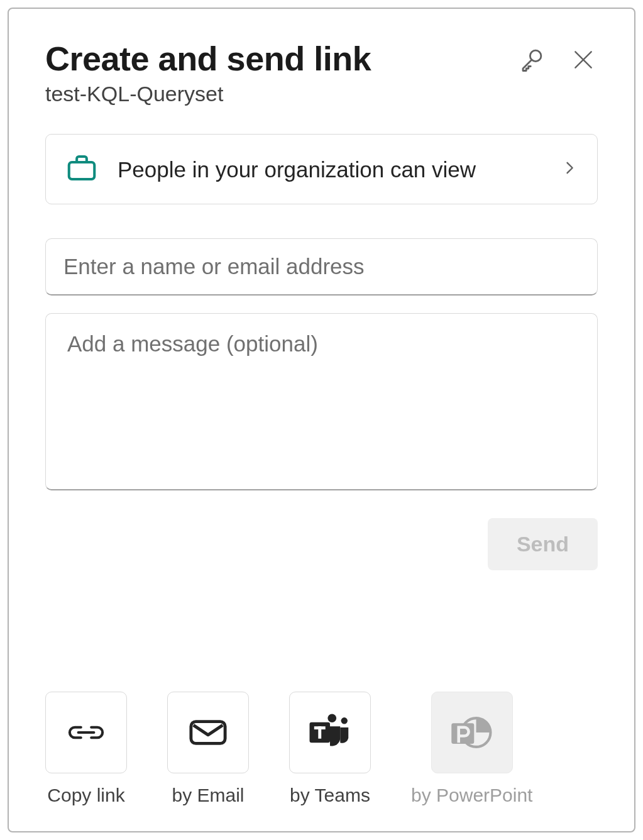 Image resolution: width=643 pixels, height=840 pixels. Describe the element at coordinates (471, 749) in the screenshot. I see `by-powerpoint-option: by PowerPoint` at that location.